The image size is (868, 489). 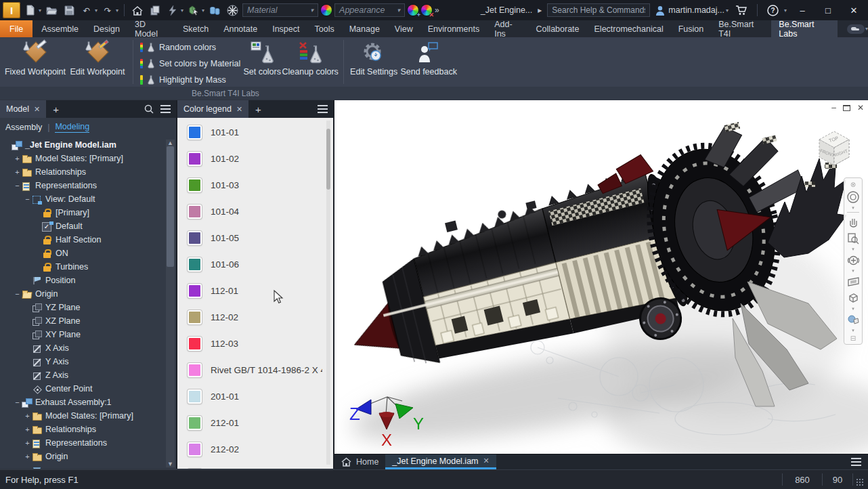 What do you see at coordinates (83, 307) in the screenshot?
I see `tree-item: YZ Plane` at bounding box center [83, 307].